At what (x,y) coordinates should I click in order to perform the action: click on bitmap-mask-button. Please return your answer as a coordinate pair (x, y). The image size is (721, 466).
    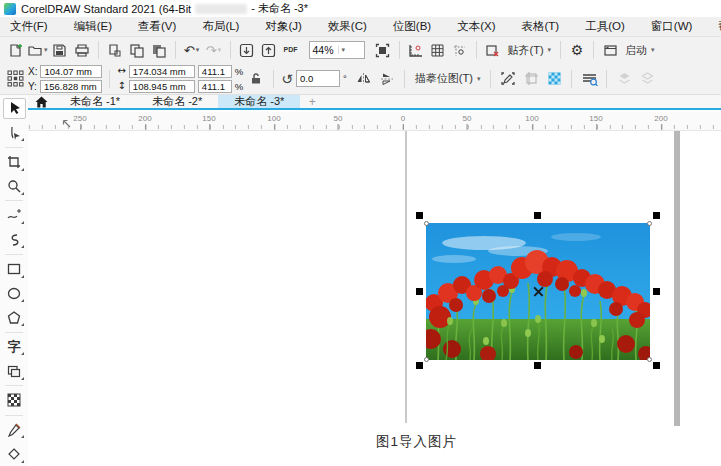
    Looking at the image, I should click on (554, 79).